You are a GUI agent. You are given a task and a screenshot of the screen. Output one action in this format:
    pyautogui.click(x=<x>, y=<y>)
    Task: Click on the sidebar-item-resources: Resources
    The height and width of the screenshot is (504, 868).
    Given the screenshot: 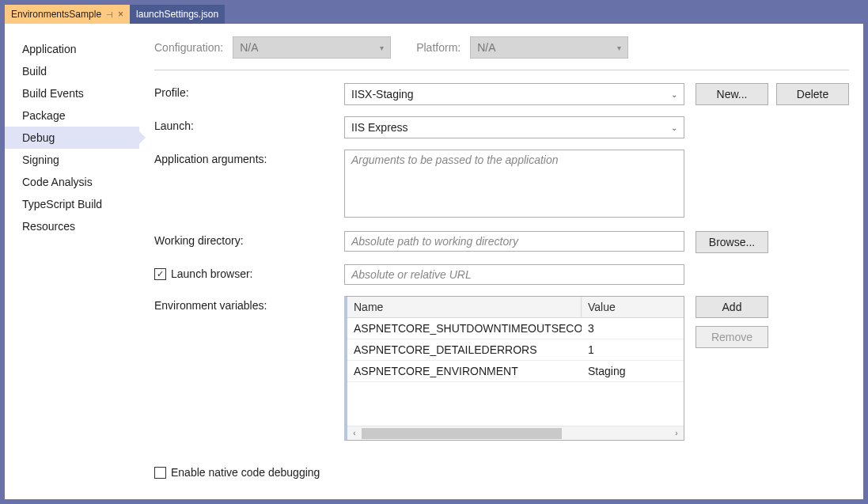 What is the action you would take?
    pyautogui.click(x=72, y=226)
    